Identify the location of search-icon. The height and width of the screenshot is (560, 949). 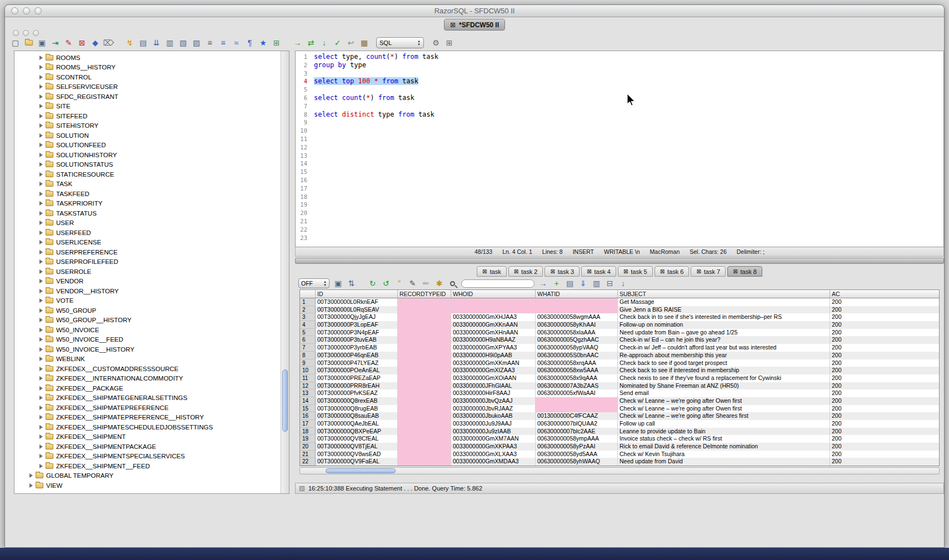
(452, 283).